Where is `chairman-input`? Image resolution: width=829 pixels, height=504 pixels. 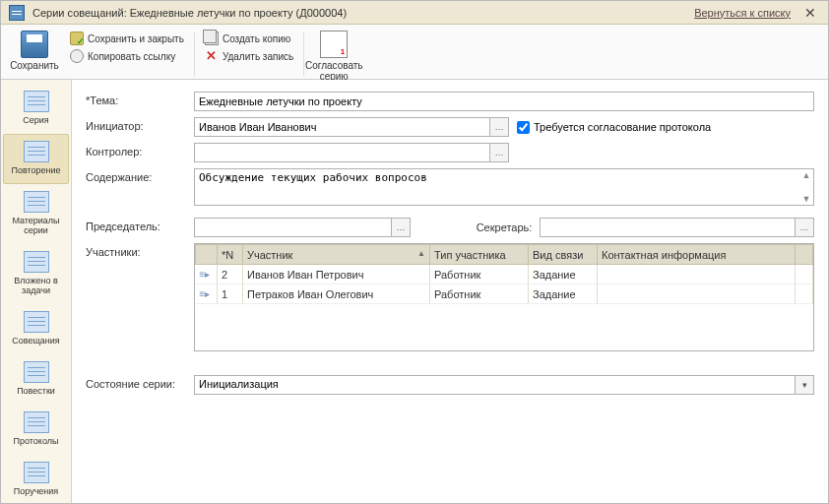
chairman-input is located at coordinates (292, 227).